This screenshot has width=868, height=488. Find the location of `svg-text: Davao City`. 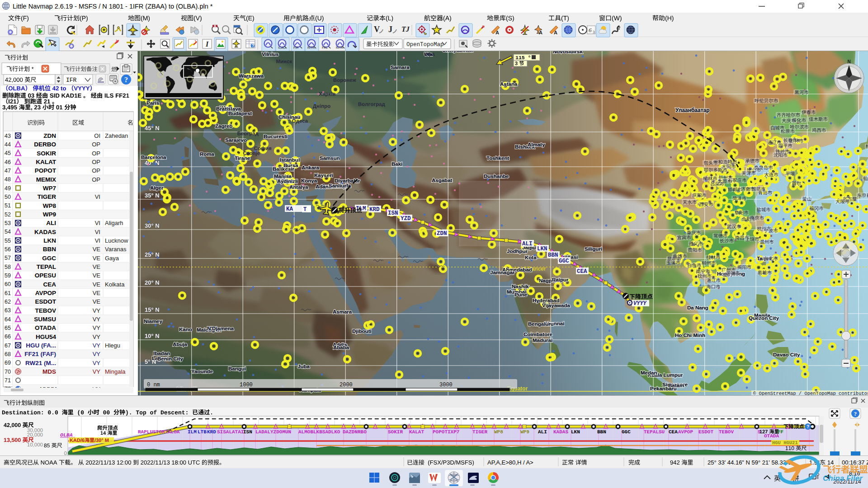

svg-text: Davao City is located at coordinates (787, 355).